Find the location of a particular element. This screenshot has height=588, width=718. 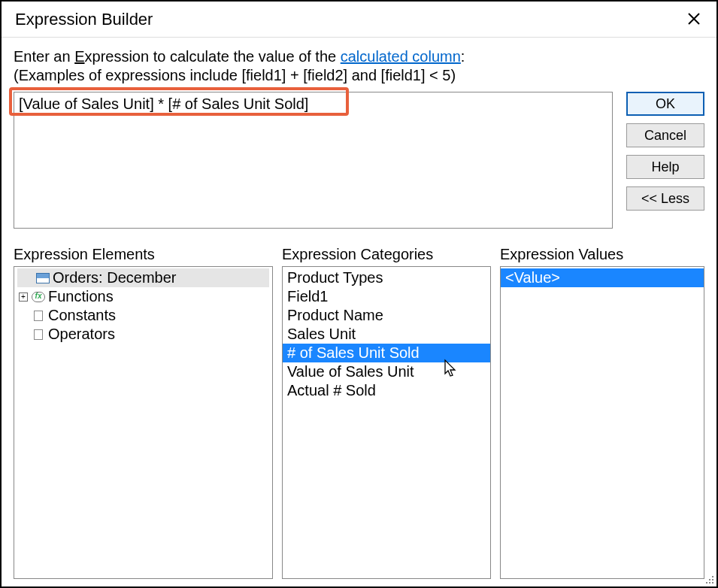

cancel-button: Cancel is located at coordinates (665, 135).